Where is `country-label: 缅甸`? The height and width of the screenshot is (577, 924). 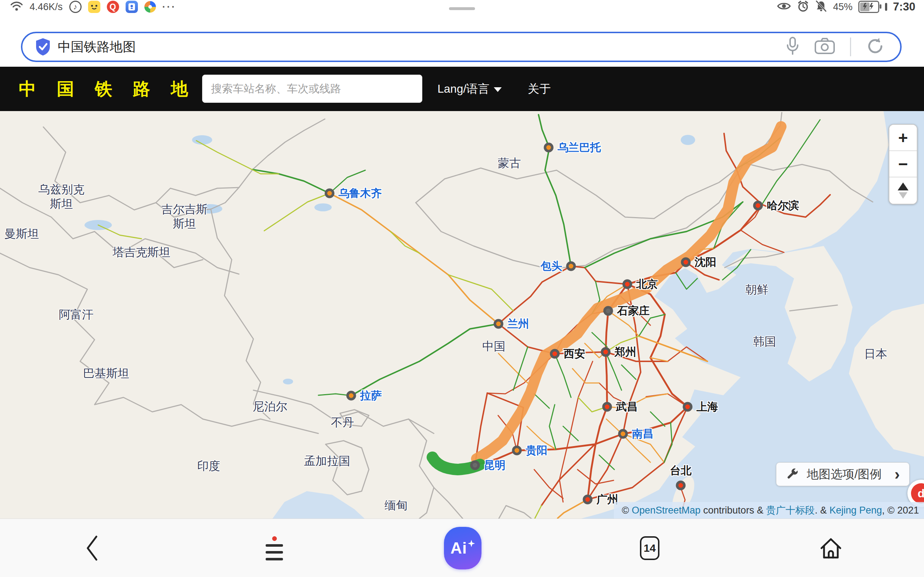 country-label: 缅甸 is located at coordinates (396, 505).